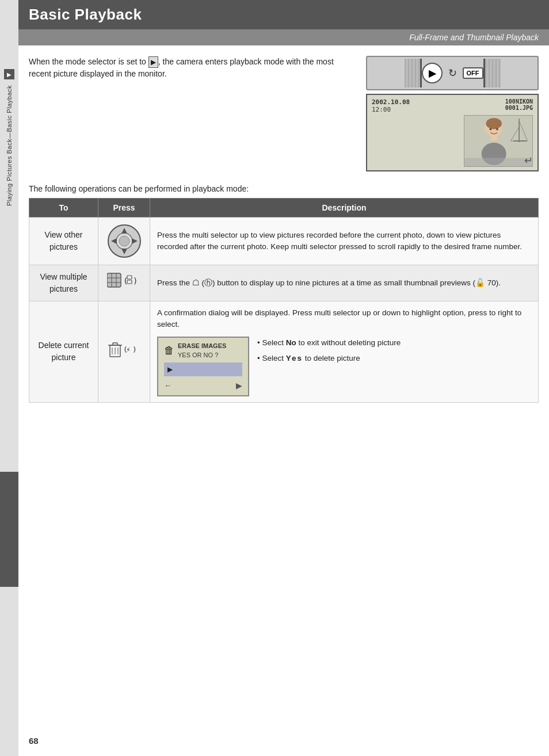  What do you see at coordinates (203, 385) in the screenshot?
I see `erase-bottom-row: ← ▶` at bounding box center [203, 385].